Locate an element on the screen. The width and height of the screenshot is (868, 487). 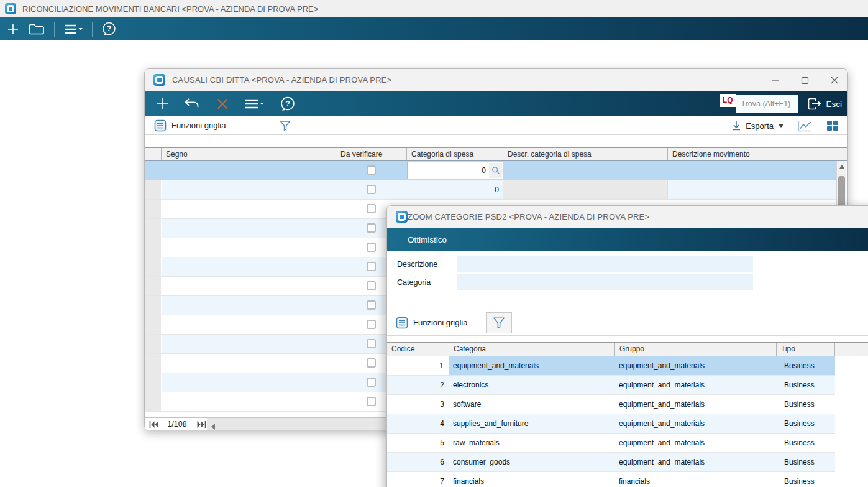
first-page-button is located at coordinates (154, 424).